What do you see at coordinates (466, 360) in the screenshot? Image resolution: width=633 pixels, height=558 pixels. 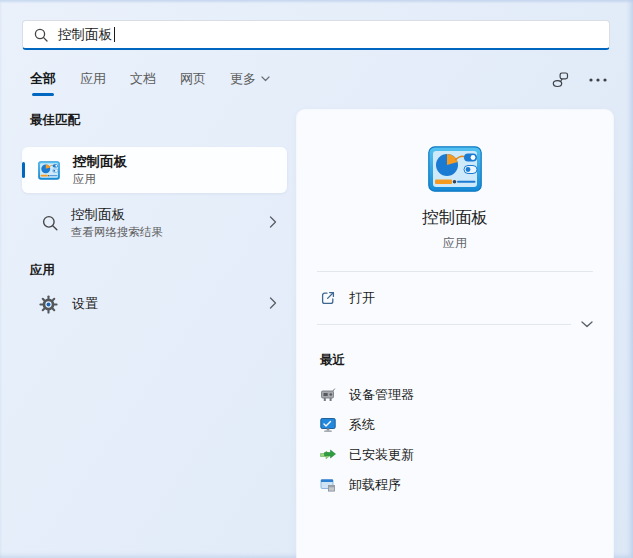 I see `recent-section-header: 最近` at bounding box center [466, 360].